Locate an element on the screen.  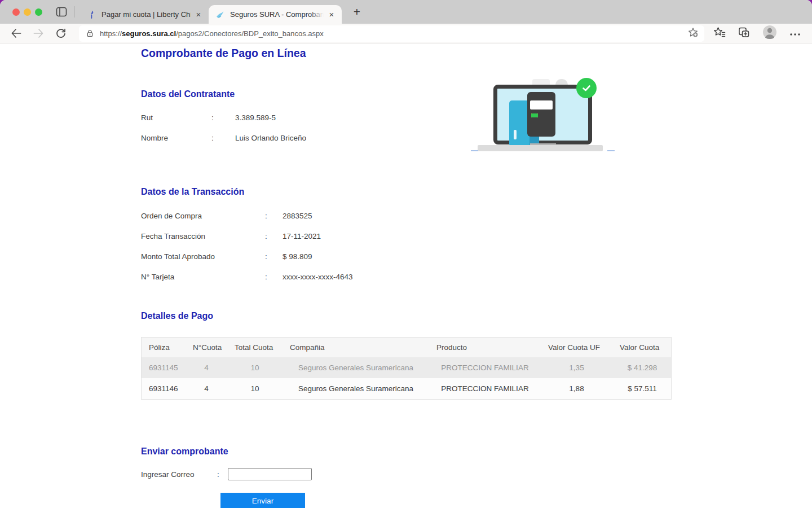
kv-row-fecha: Fecha Transacción : 17-11-2021 is located at coordinates (231, 236).